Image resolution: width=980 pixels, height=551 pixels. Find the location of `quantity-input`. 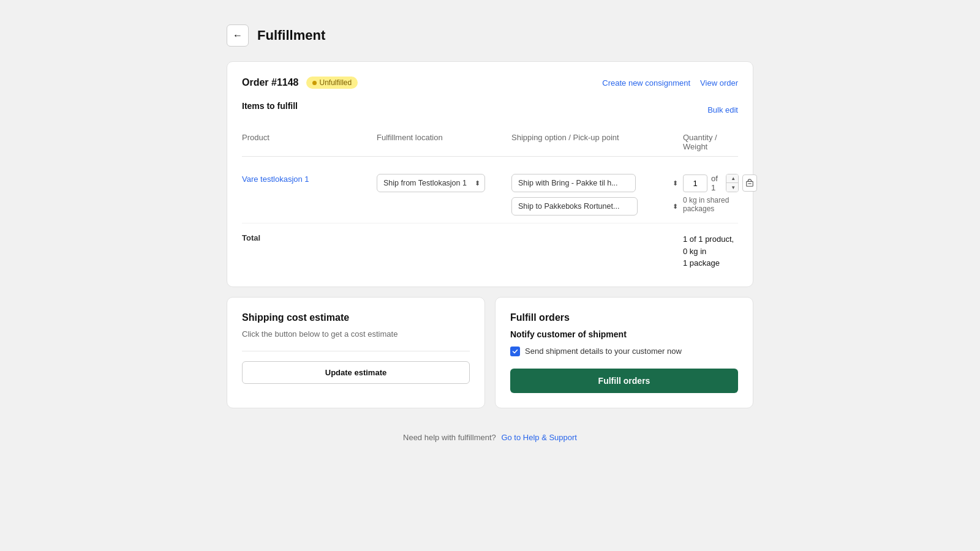

quantity-input is located at coordinates (695, 184).